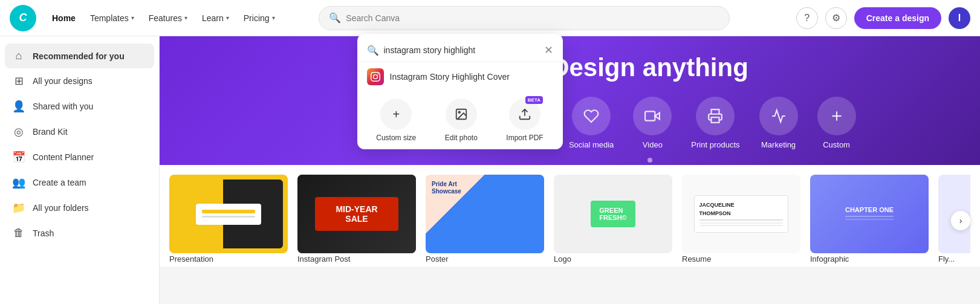 This screenshot has height=304, width=980. What do you see at coordinates (650, 160) in the screenshot?
I see `hero-dot-indicator` at bounding box center [650, 160].